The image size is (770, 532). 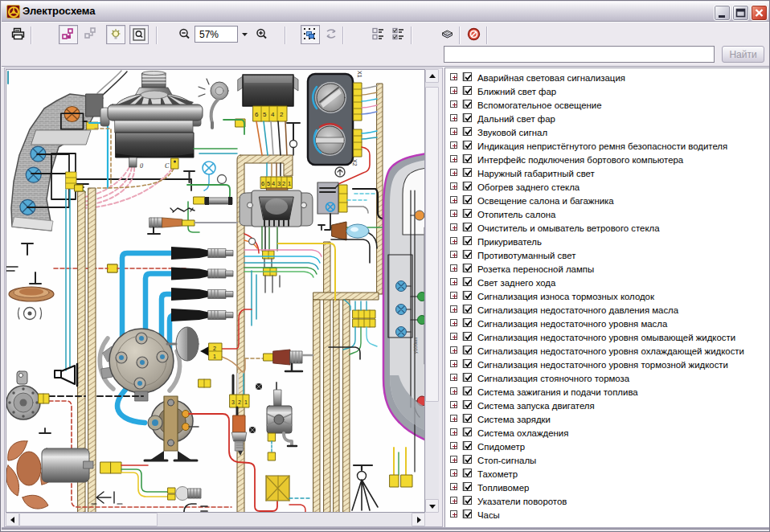 I want to click on svg-text: 0, so click(x=141, y=166).